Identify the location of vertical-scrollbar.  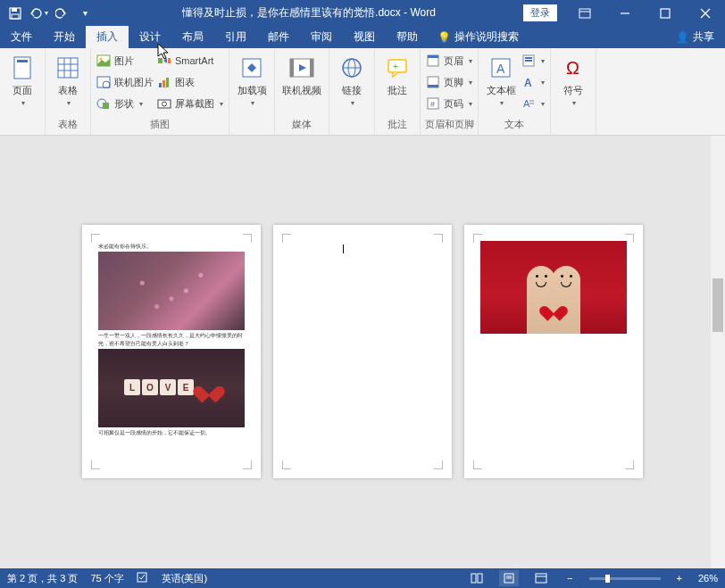
(718, 352).